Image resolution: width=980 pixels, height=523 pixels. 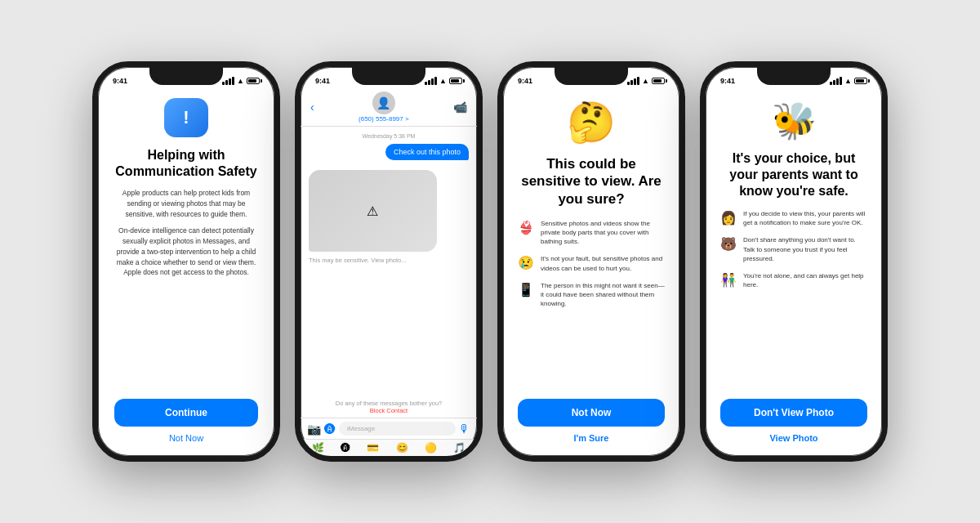 I want to click on contact-info: 👤 (650) 555-8997 >, so click(x=384, y=107).